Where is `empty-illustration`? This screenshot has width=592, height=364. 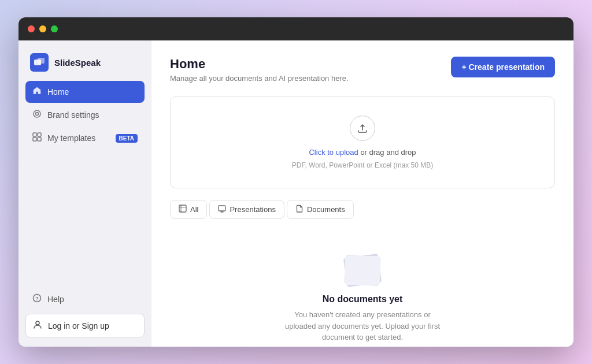
empty-illustration is located at coordinates (362, 265).